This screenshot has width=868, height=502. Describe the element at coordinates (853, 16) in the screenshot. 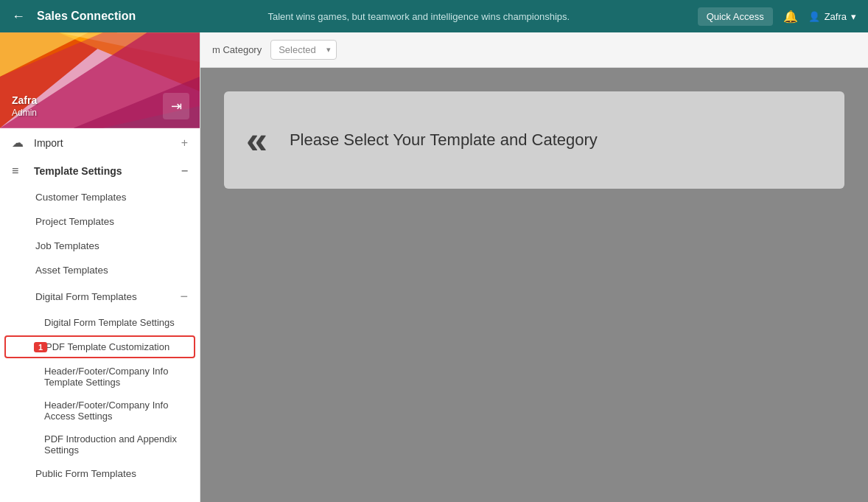

I see `user-chevron-icon: ▾` at that location.